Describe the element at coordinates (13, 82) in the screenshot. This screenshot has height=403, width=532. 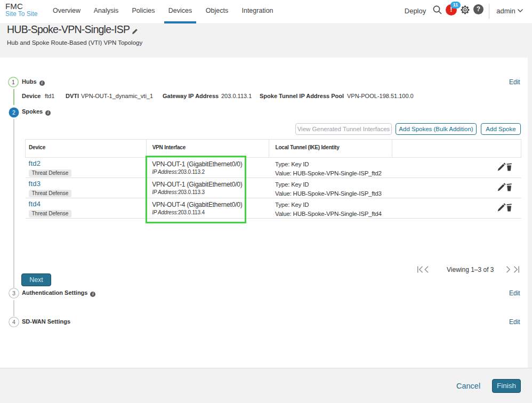
I see `svg-text: 1` at that location.